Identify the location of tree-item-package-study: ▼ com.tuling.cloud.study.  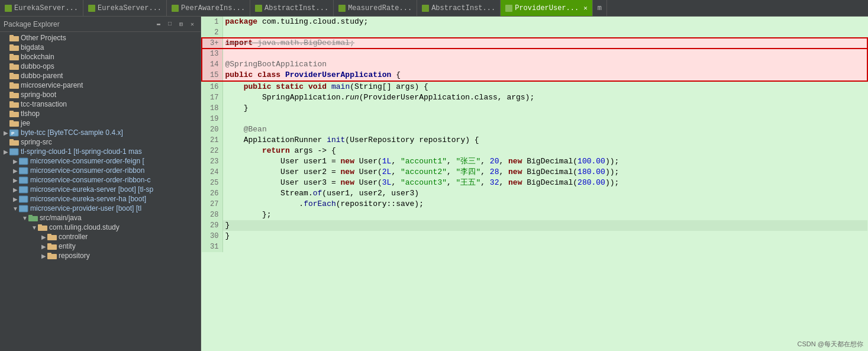
(101, 227).